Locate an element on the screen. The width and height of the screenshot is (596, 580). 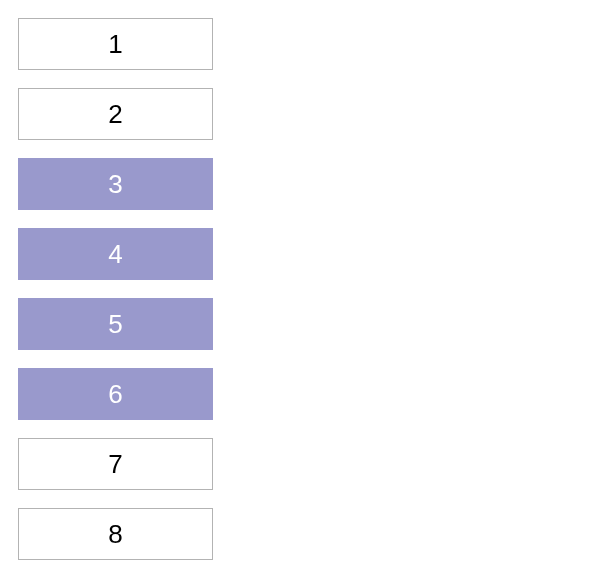
list-item: 1 is located at coordinates (116, 44).